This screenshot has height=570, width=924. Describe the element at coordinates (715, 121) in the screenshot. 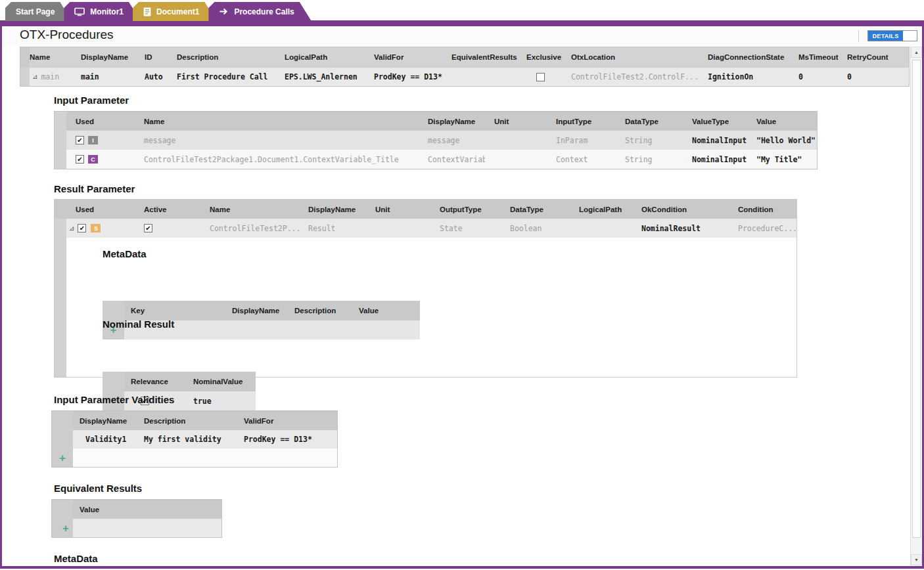

I see `col-header-valuetype: ValueType` at that location.